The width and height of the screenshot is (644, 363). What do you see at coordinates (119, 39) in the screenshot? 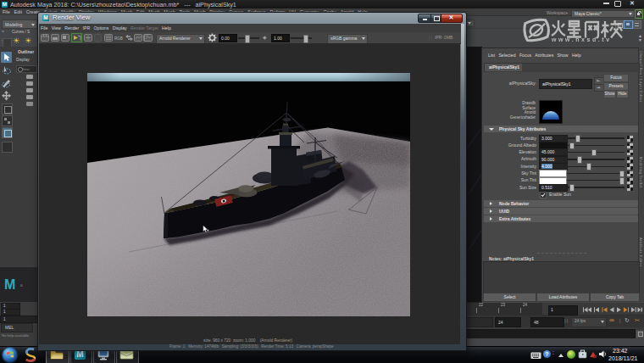
I see `svg-text: RGB` at bounding box center [119, 39].